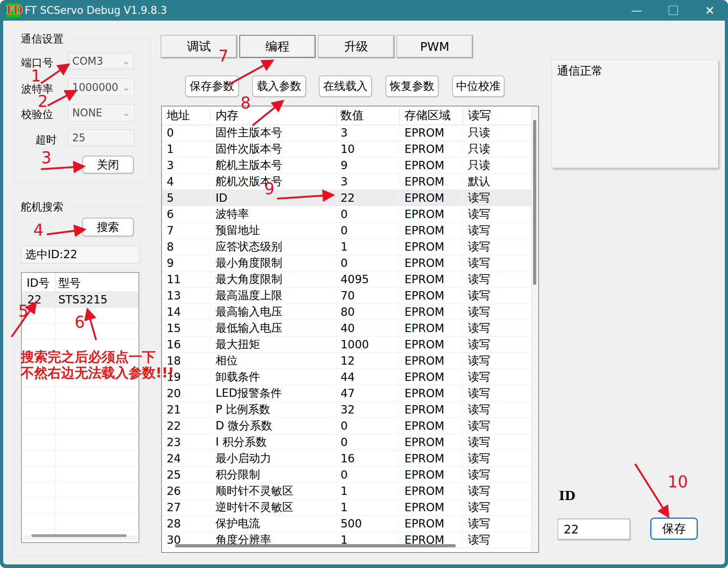 The width and height of the screenshot is (728, 568). I want to click on table-row: 4 舵机次版本号 3 EPROM 默认, so click(347, 182).